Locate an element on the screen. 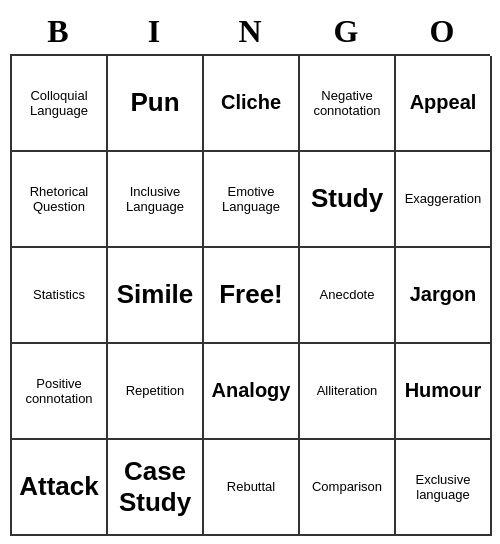 Image resolution: width=500 pixels, height=544 pixels. header-letter-n: N is located at coordinates (250, 32).